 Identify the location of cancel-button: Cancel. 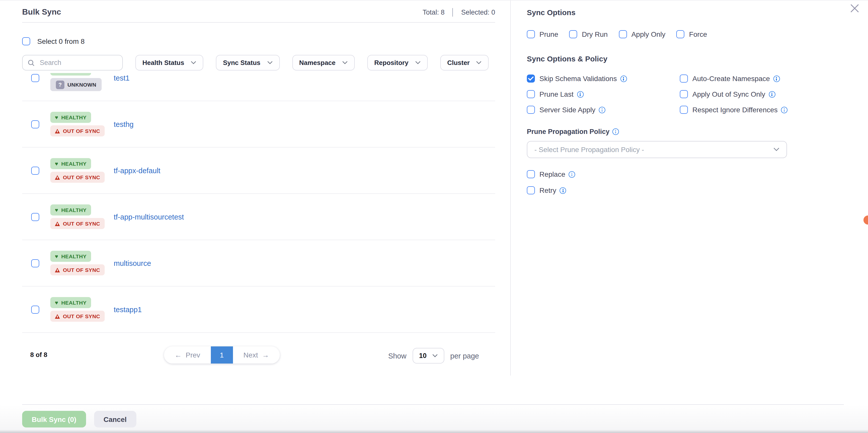
(115, 419).